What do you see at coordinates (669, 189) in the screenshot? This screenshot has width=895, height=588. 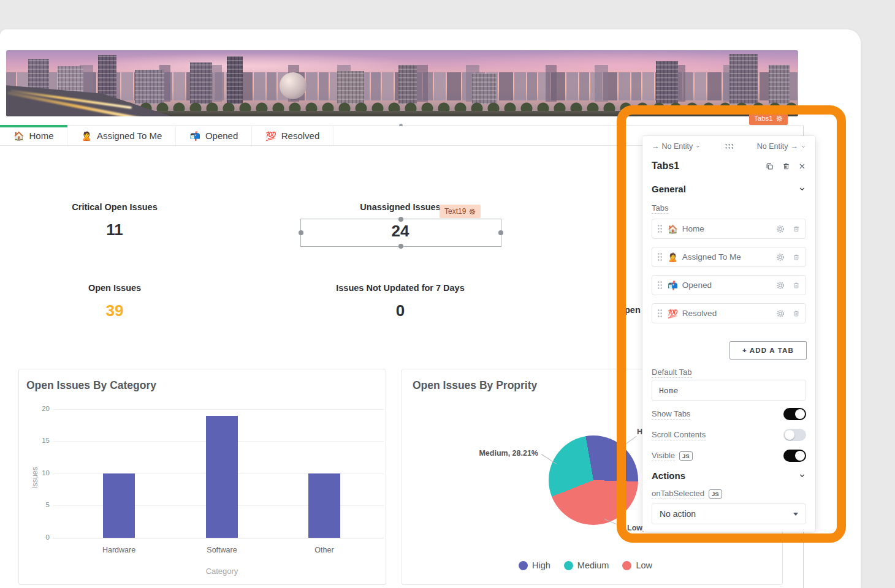 I see `section-title: General` at bounding box center [669, 189].